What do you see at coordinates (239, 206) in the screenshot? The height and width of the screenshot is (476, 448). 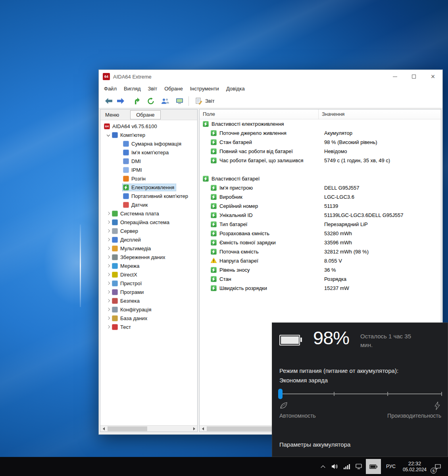 I see `field-name: Серійний номер` at bounding box center [239, 206].